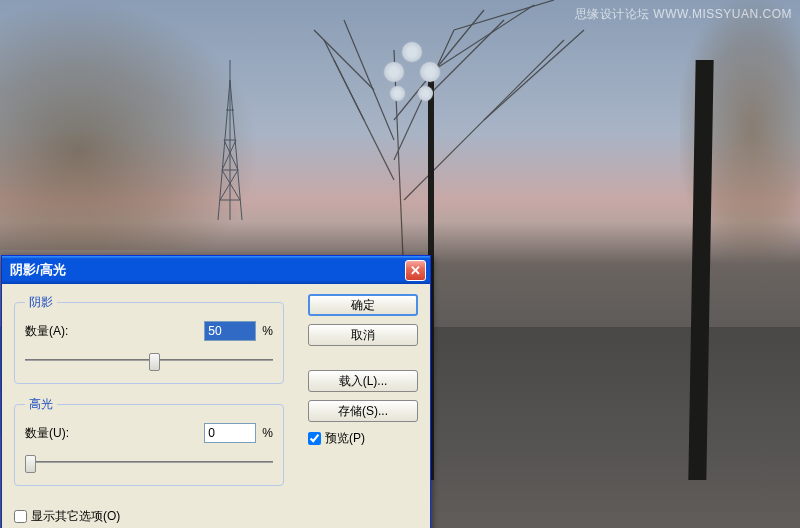 The image size is (800, 528). I want to click on load-button: 载入(L)..., so click(363, 381).